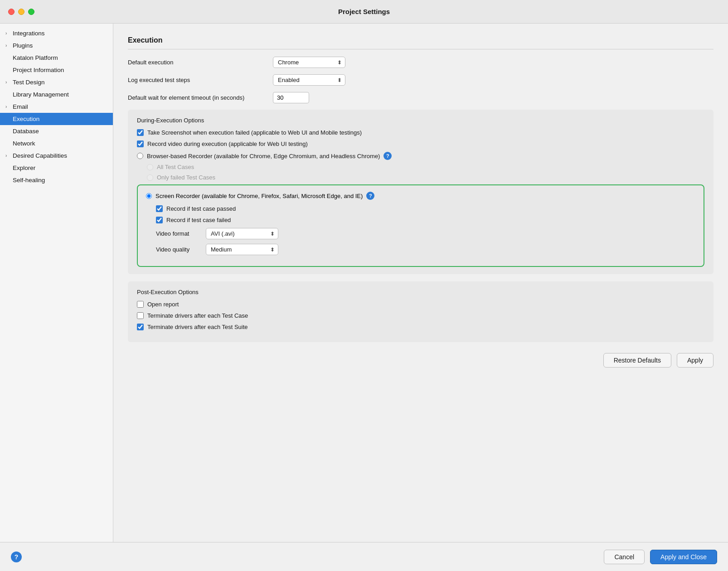 This screenshot has height=571, width=728. What do you see at coordinates (421, 305) in the screenshot?
I see `open-report-row: Open report` at bounding box center [421, 305].